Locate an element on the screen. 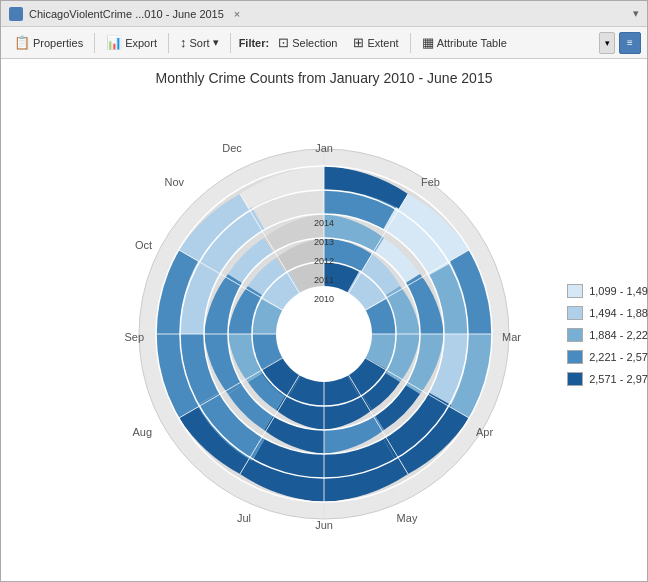  svg-text: Oct is located at coordinates (144, 245).